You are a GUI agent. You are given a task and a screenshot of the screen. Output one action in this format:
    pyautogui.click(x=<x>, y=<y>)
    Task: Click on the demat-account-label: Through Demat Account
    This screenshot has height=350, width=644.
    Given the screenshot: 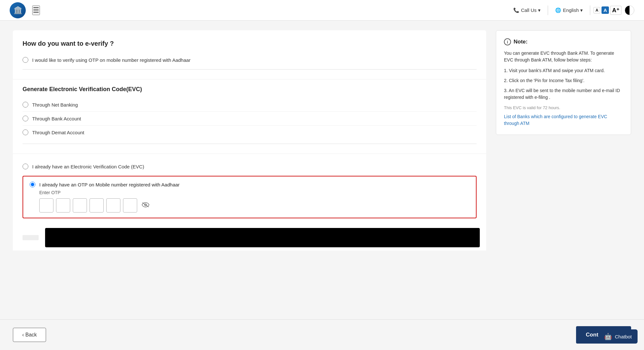 What is the action you would take?
    pyautogui.click(x=58, y=133)
    